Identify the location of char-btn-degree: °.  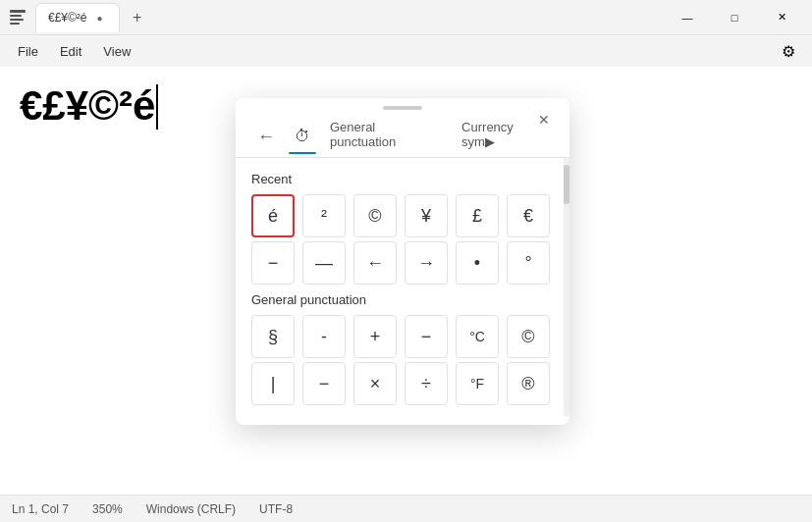
(528, 263).